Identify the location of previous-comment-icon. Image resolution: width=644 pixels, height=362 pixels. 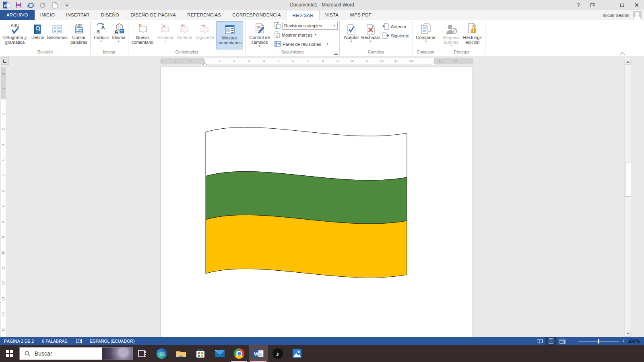
(185, 28).